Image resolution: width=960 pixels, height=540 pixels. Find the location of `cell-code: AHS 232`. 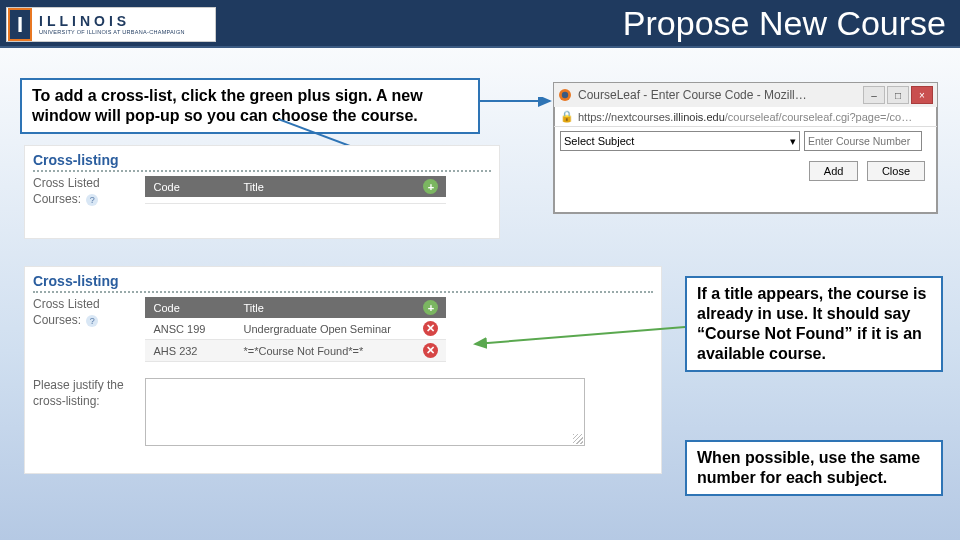

cell-code: AHS 232 is located at coordinates (190, 351).